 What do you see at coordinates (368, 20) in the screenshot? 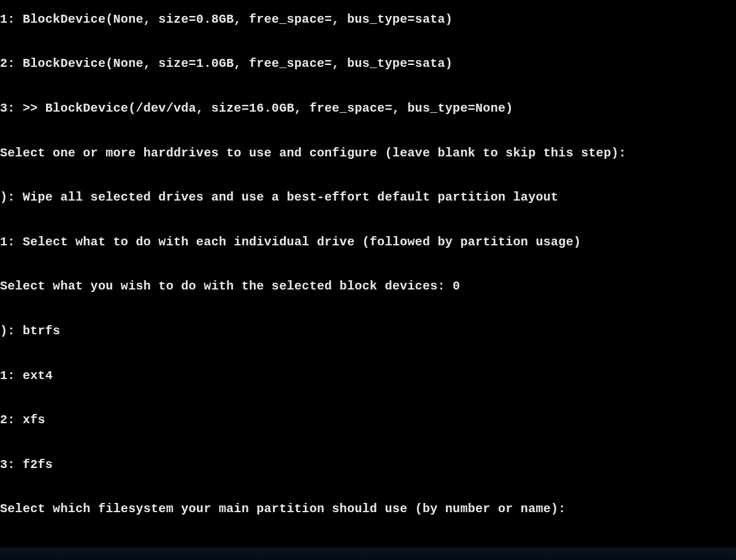
I see `output-line: 1: BlockDevice(None, size=0.8GB, free_sp…` at bounding box center [368, 20].